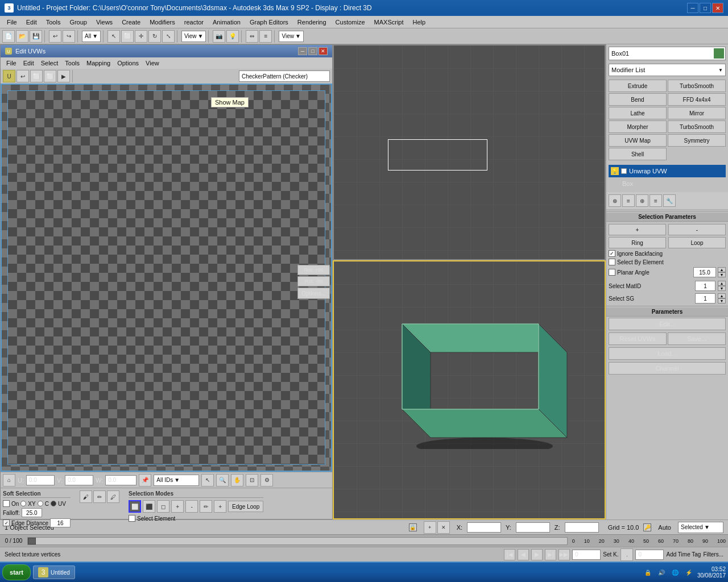 The height and width of the screenshot is (582, 728). What do you see at coordinates (615, 201) in the screenshot?
I see `panel-icon-1: ⊕` at bounding box center [615, 201].